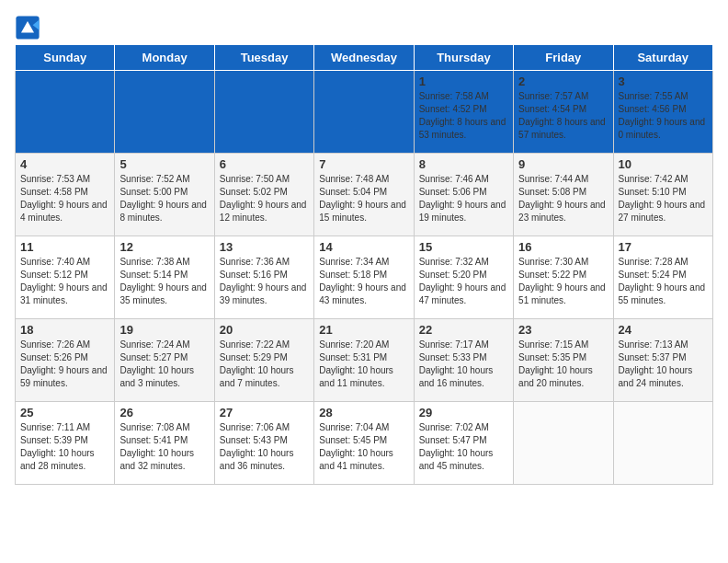 This screenshot has height=563, width=728. I want to click on cell-content: Sunrise: 7:15 AM Sunset: 5:35 PM Dayligh…, so click(563, 364).